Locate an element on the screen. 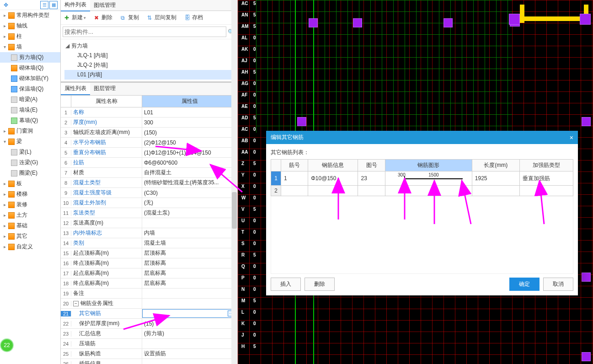  cancel-button: 取消 is located at coordinates (558, 284).